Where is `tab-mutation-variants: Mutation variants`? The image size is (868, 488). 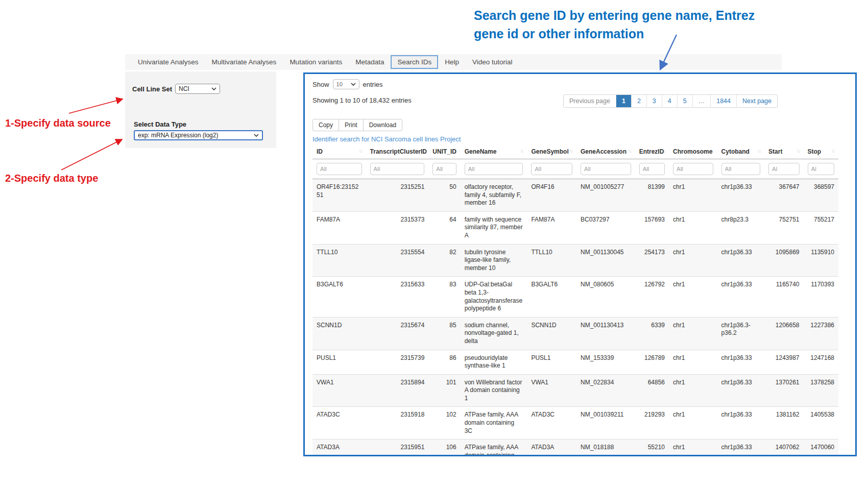 tab-mutation-variants: Mutation variants is located at coordinates (316, 62).